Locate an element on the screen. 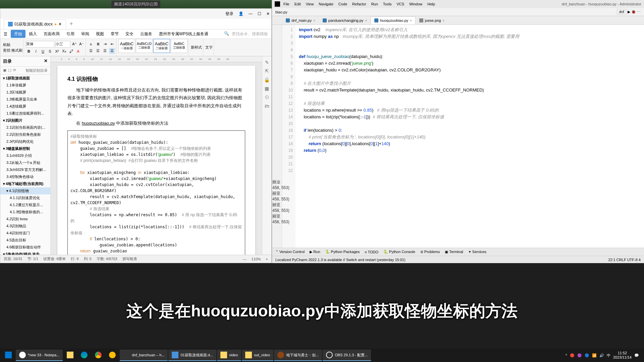 This screenshot has height=362, width=644. ribbon-tab-4: 审阅 is located at coordinates (85, 34).